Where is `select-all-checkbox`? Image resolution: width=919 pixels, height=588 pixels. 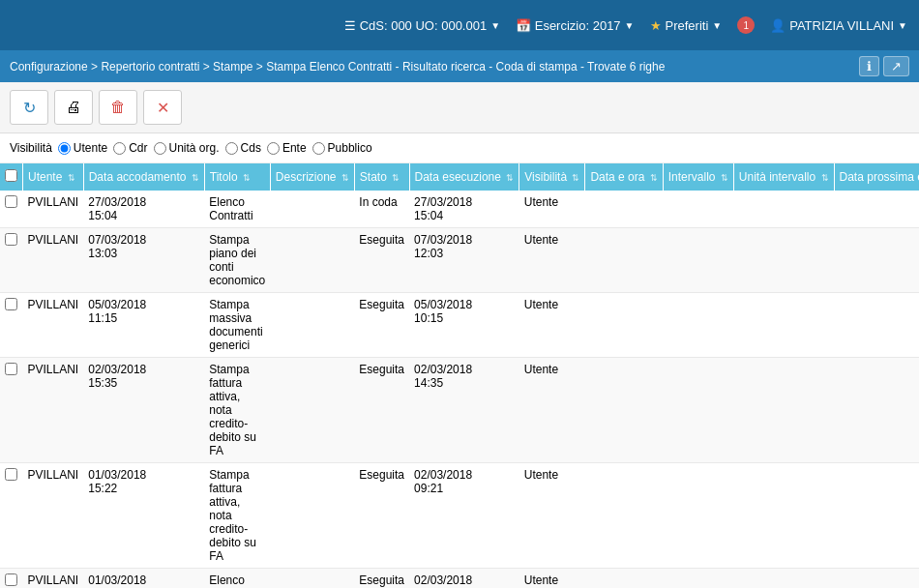 select-all-checkbox is located at coordinates (12, 176).